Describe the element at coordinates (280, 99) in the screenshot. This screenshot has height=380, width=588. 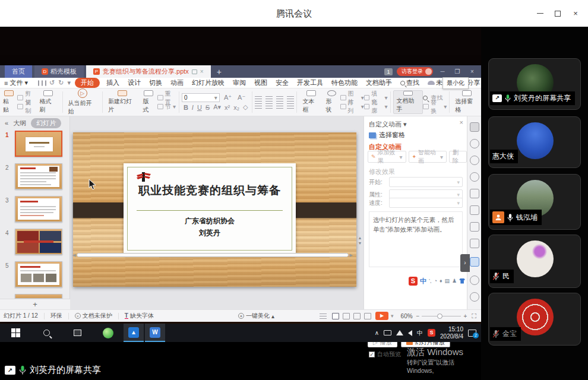
I see `indent-decrease-icon` at that location.